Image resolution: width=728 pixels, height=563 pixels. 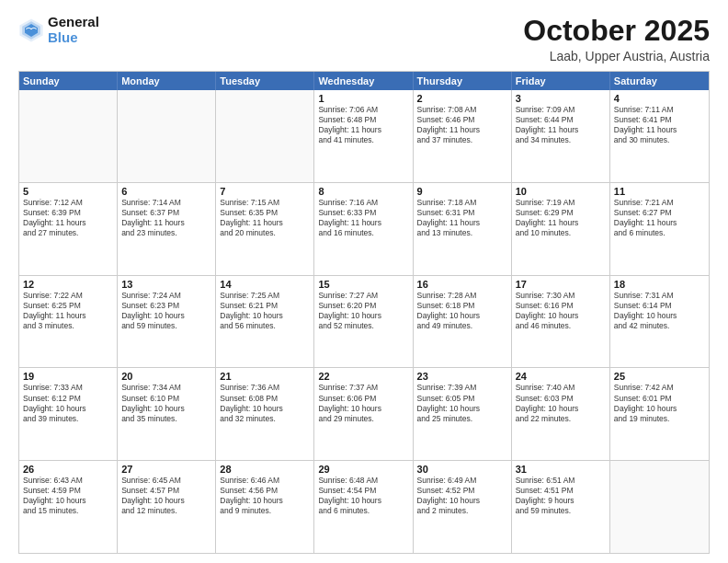 What do you see at coordinates (68, 229) in the screenshot?
I see `day-cell: 5Sunrise: 7:12 AM Sunset: 6:39 PM Daylig…` at bounding box center [68, 229].